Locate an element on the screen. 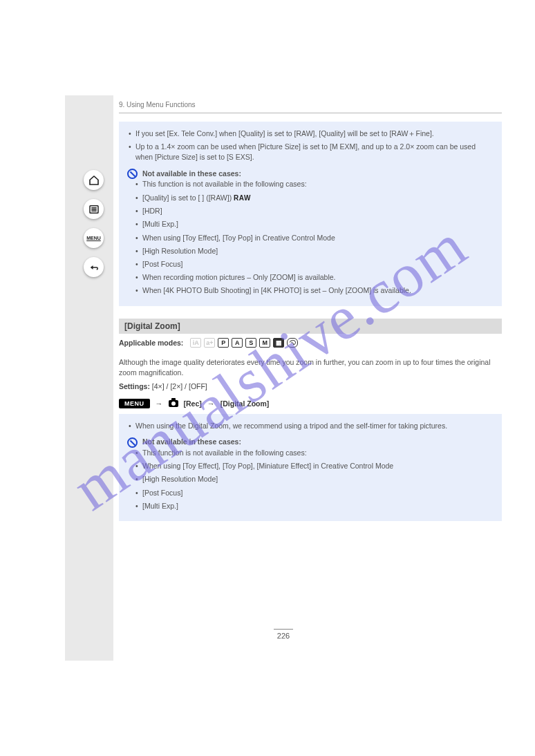  info-bullet: When using [Toy Effect], [Toy Pop], [Min… is located at coordinates (314, 466).